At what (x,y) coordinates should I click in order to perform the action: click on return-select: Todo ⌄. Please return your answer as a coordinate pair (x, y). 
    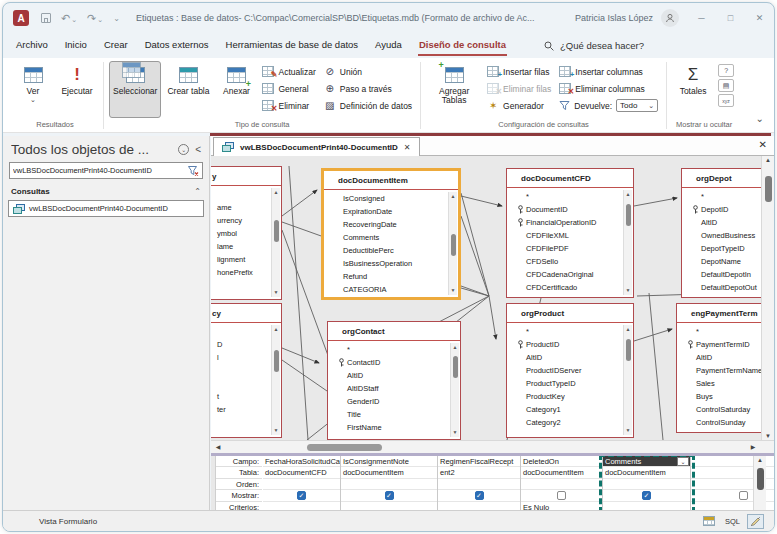
    Looking at the image, I should click on (637, 106).